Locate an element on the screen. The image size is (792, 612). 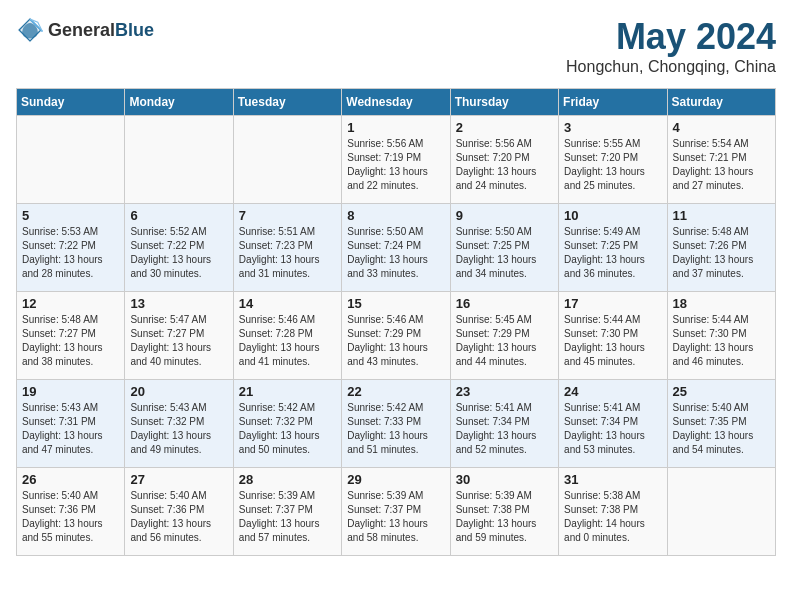
day-number: 15 is located at coordinates (396, 304).